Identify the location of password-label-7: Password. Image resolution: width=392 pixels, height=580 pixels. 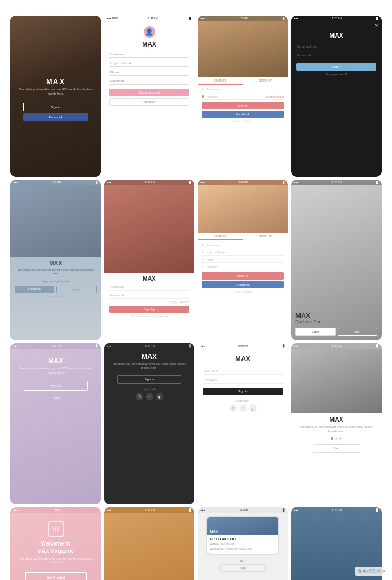
(245, 267).